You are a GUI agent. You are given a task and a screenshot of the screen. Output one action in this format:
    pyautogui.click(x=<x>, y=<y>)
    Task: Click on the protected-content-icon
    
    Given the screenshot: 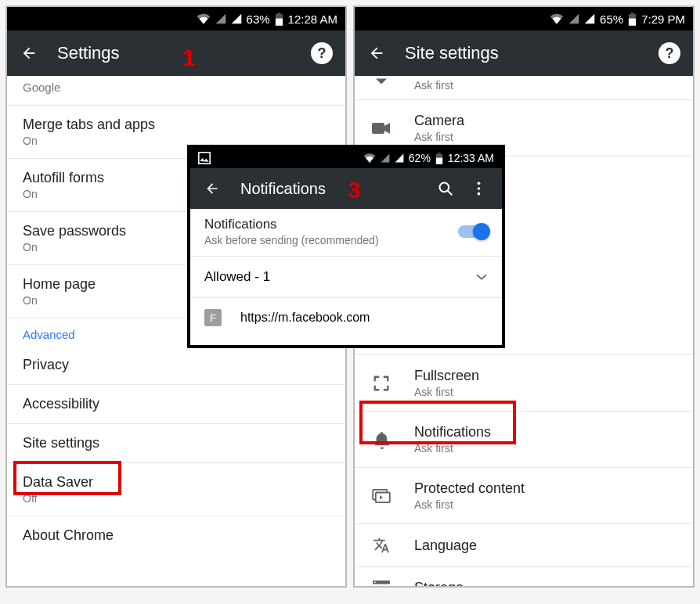 What is the action you would take?
    pyautogui.click(x=381, y=496)
    